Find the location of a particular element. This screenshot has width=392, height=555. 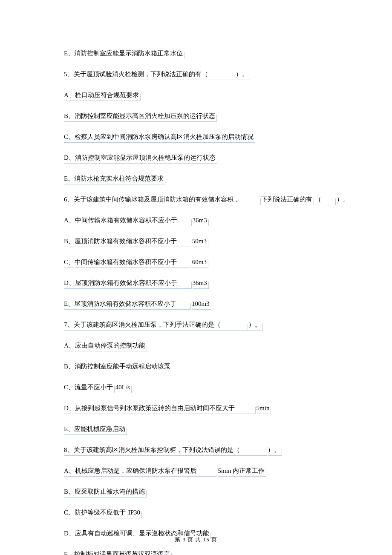

text-segment: A、中间传输水箱有效储水容积不应小于 is located at coordinates (127, 221).